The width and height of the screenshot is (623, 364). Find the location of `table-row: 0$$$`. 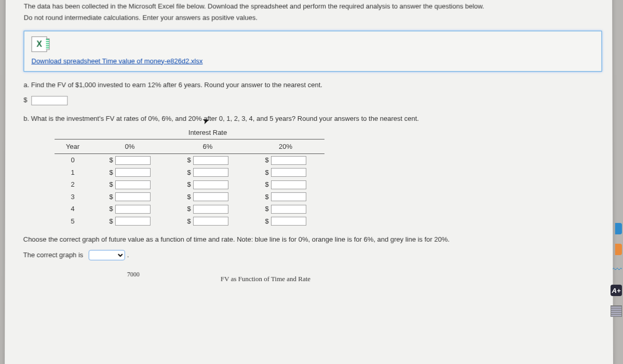

table-row: 0$$$ is located at coordinates (189, 160).